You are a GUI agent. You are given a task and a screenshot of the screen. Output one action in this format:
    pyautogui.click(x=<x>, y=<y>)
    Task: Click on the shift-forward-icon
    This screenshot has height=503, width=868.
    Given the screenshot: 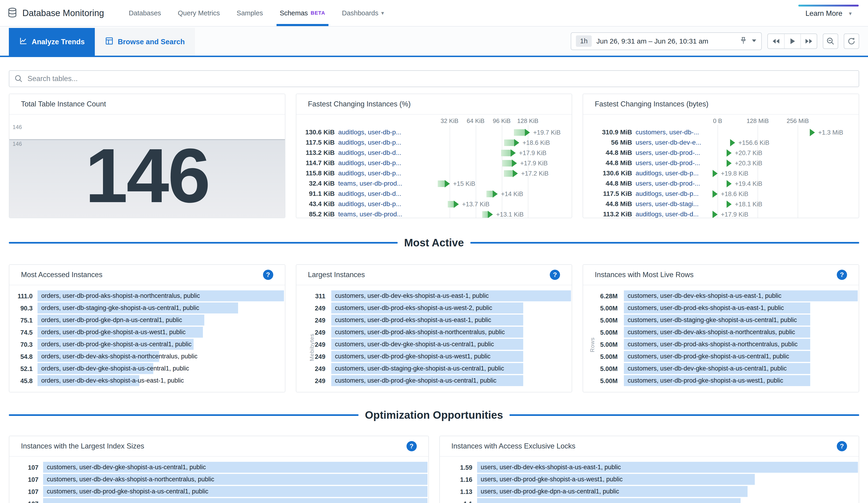 What is the action you would take?
    pyautogui.click(x=809, y=41)
    